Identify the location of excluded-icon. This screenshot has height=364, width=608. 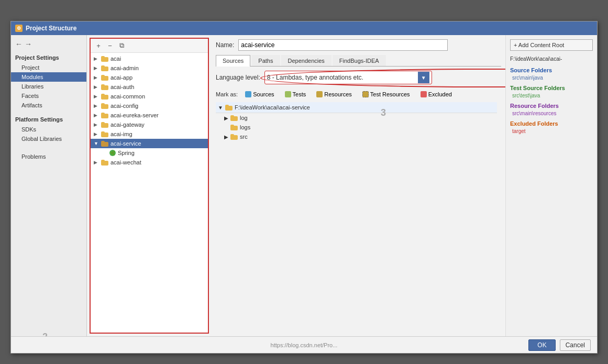
(424, 94).